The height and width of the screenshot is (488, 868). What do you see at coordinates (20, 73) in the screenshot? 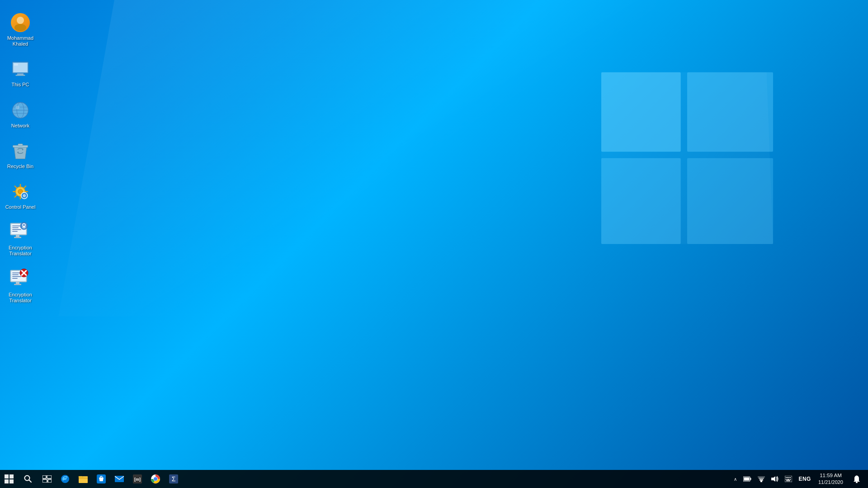
I see `desktop-icon-this-pc: This PC` at bounding box center [20, 73].